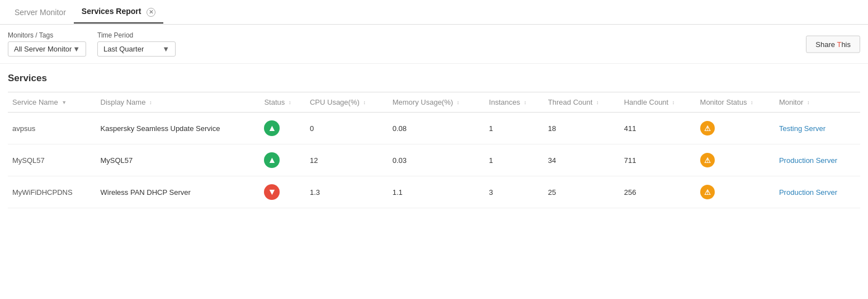 The width and height of the screenshot is (868, 299). What do you see at coordinates (272, 192) in the screenshot?
I see `status-down-icon: ▼` at bounding box center [272, 192].